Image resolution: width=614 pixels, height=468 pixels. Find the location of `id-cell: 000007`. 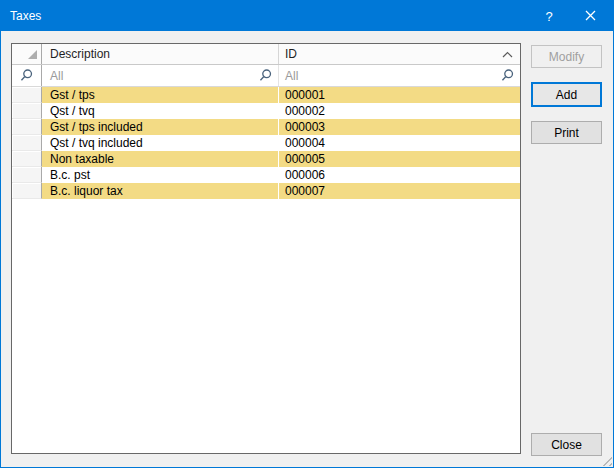

id-cell: 000007 is located at coordinates (400, 191).